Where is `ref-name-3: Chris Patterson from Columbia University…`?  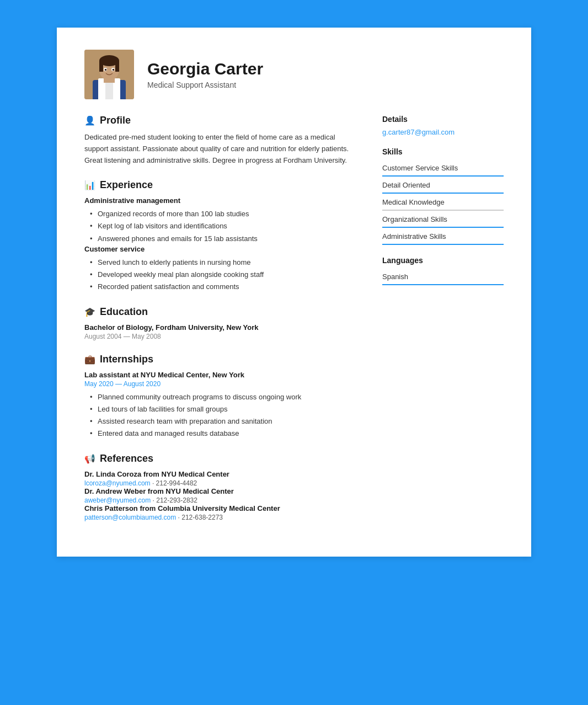
ref-name-3: Chris Patterson from Columbia University… is located at coordinates (222, 509).